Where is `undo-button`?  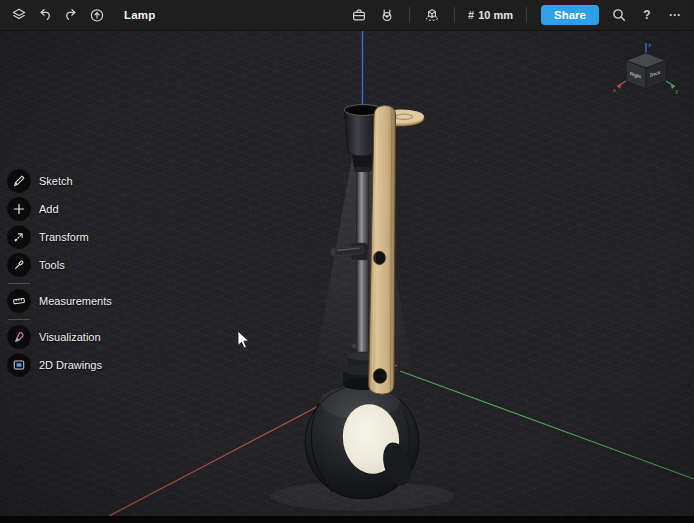
undo-button is located at coordinates (45, 15).